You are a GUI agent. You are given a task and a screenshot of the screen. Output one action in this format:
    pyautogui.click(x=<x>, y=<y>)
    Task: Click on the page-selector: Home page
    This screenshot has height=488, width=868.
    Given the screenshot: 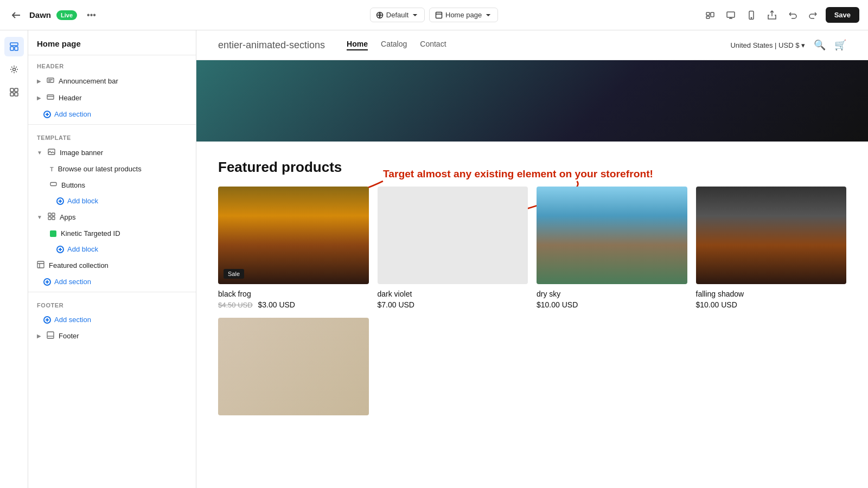 What is the action you would take?
    pyautogui.click(x=463, y=15)
    